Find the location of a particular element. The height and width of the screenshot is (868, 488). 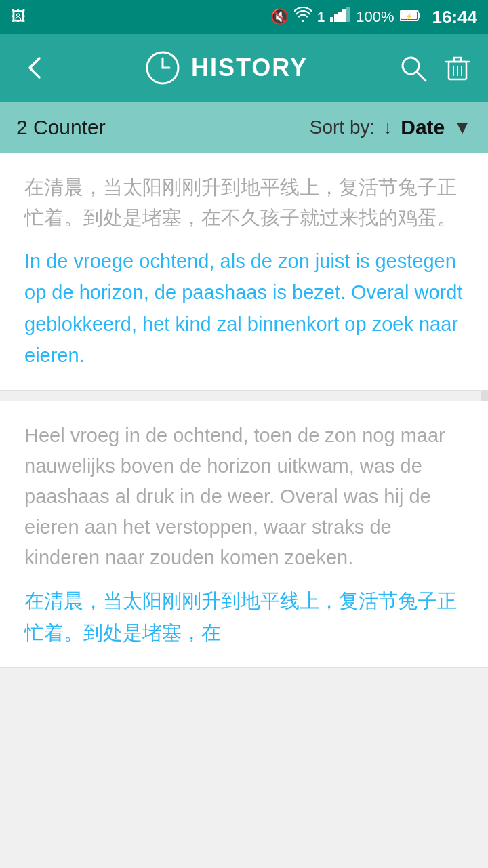

sort-dropdown-icon: ▼ is located at coordinates (462, 127).